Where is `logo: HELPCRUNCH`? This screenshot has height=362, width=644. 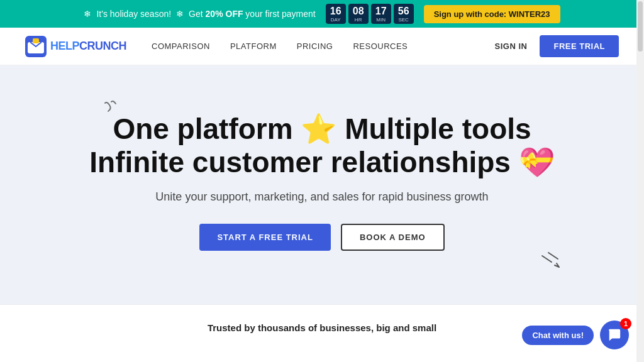 logo: HELPCRUNCH is located at coordinates (75, 47).